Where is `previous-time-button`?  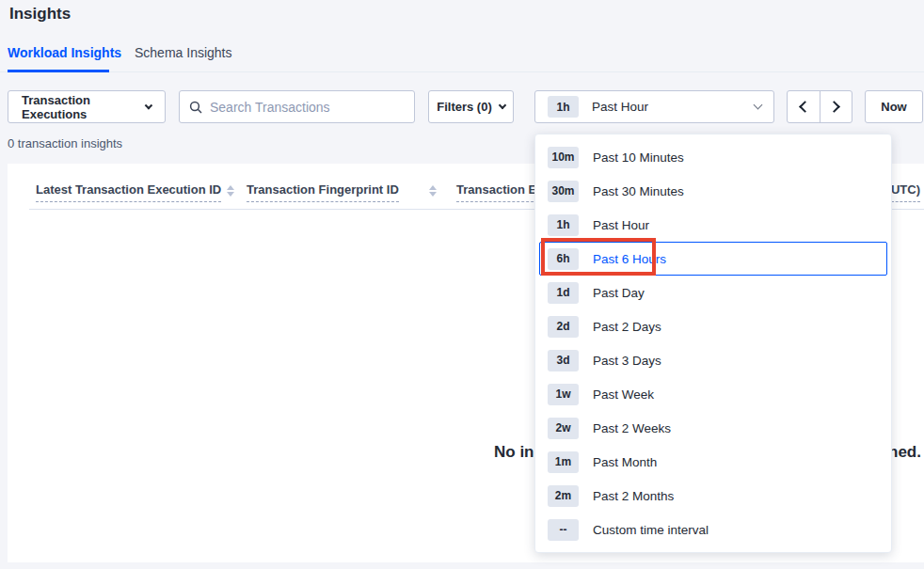 previous-time-button is located at coordinates (804, 107).